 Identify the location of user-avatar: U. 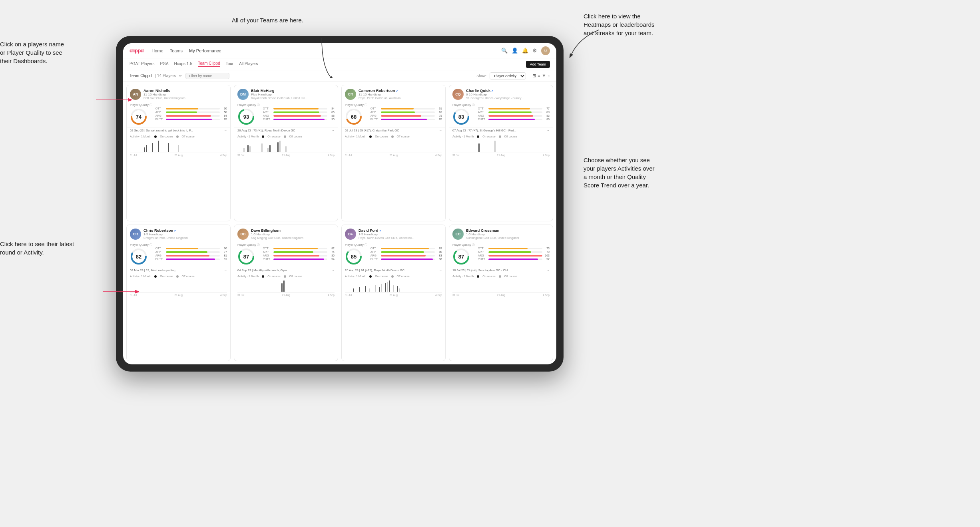
(546, 51).